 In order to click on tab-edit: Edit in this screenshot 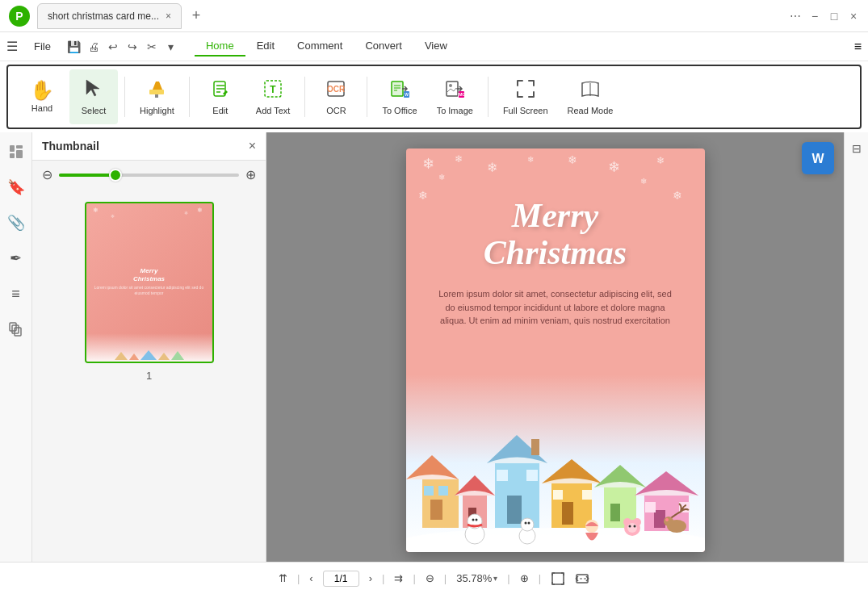, I will do `click(266, 47)`.